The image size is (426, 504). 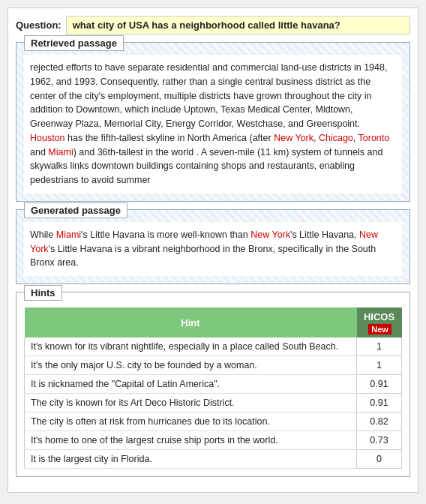 I want to click on hint-cell: It is nicknamed the "Capital of Latin Am…, so click(x=190, y=384).